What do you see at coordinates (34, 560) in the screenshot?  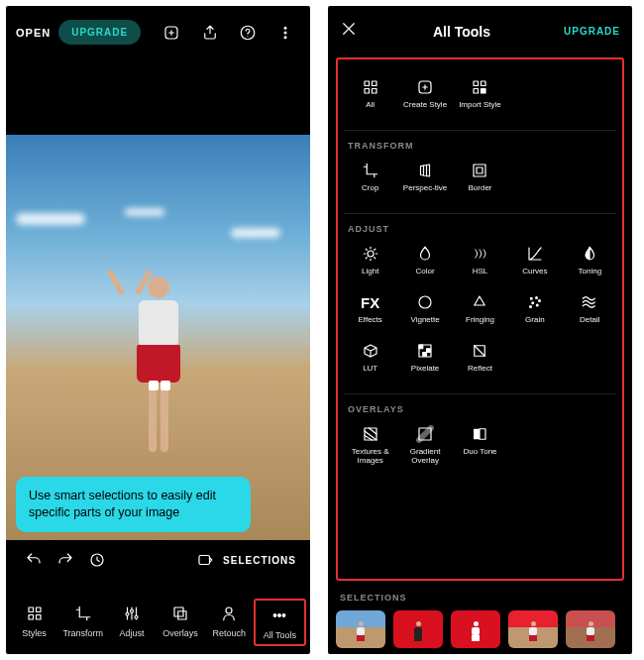 I see `undo-icon` at bounding box center [34, 560].